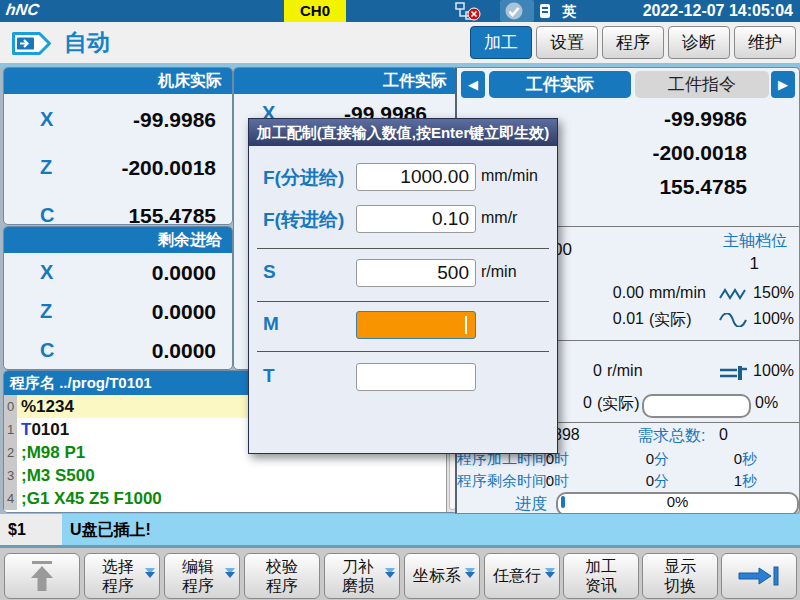 Image resolution: width=800 pixels, height=600 pixels. I want to click on remaining-feed-title: 剩余进给, so click(118, 240).